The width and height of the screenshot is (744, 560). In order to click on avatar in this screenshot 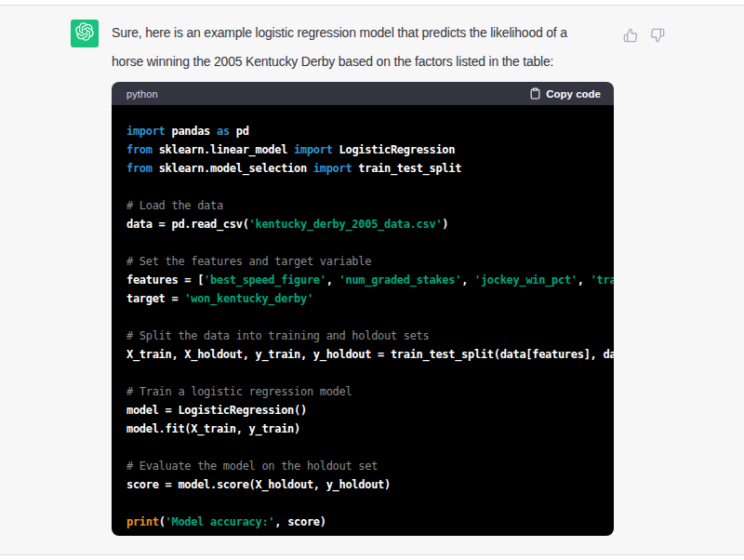, I will do `click(85, 33)`.